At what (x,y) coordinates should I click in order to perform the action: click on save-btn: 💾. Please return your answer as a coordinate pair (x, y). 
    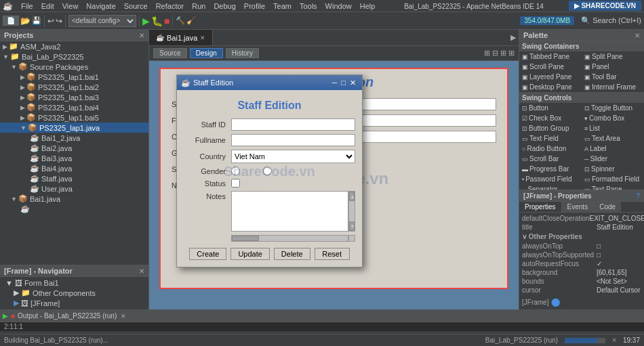
    Looking at the image, I should click on (37, 20).